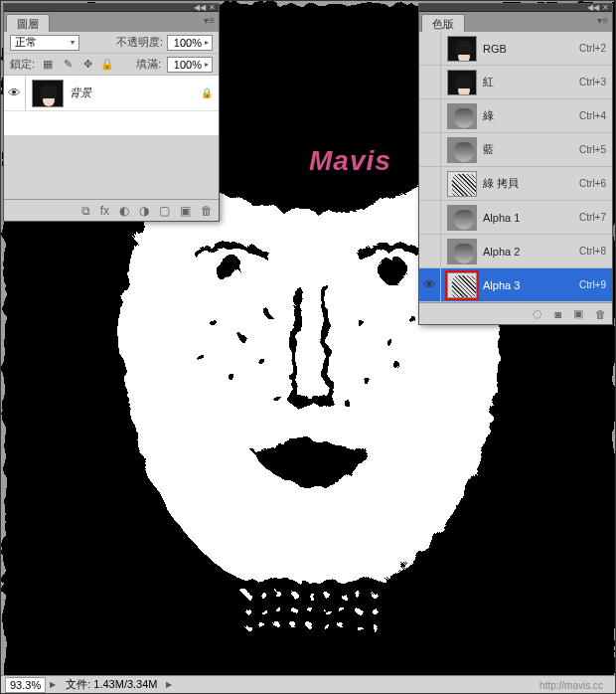  Describe the element at coordinates (531, 218) in the screenshot. I see `channel-name: Alpha 1` at that location.